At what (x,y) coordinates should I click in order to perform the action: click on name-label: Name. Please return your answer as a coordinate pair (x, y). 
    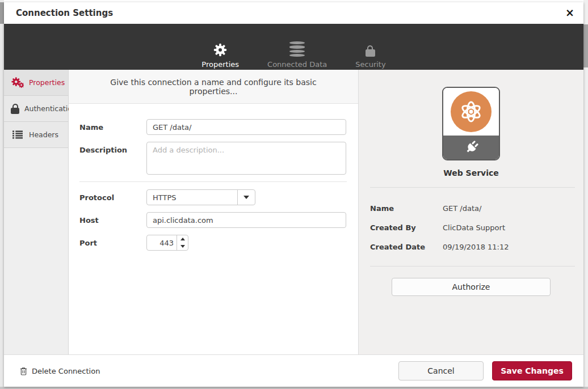
    Looking at the image, I should click on (113, 127).